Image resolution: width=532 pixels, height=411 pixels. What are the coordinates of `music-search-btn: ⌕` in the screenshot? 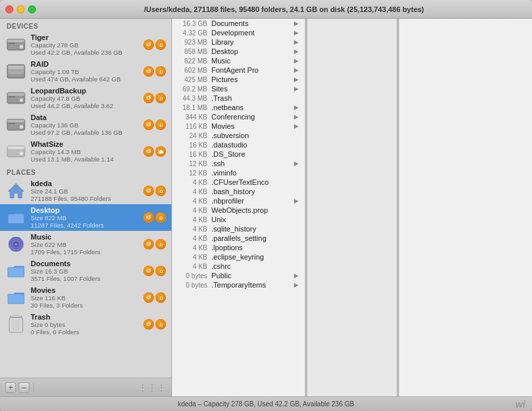 It's located at (161, 244).